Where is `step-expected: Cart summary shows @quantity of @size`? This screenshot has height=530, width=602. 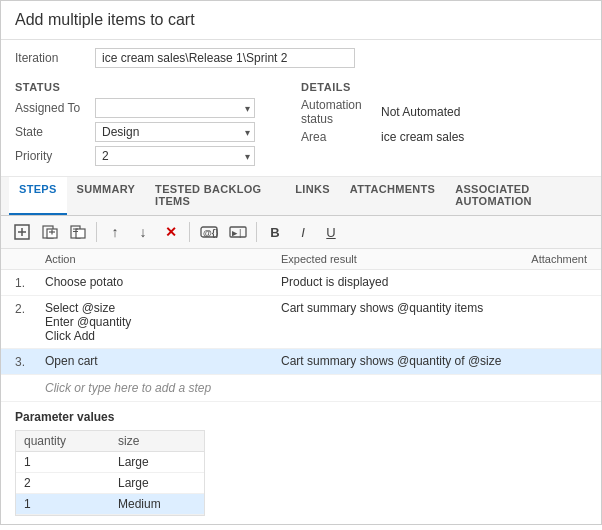
step-expected: Cart summary shows @quantity of @size is located at coordinates (399, 361).